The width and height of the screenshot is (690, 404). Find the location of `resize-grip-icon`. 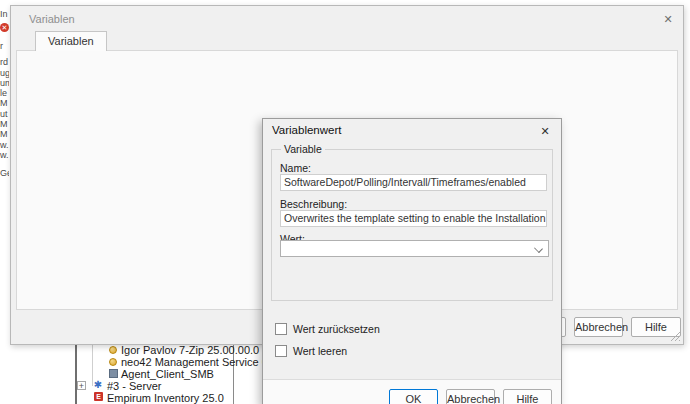

resize-grip-icon is located at coordinates (674, 335).